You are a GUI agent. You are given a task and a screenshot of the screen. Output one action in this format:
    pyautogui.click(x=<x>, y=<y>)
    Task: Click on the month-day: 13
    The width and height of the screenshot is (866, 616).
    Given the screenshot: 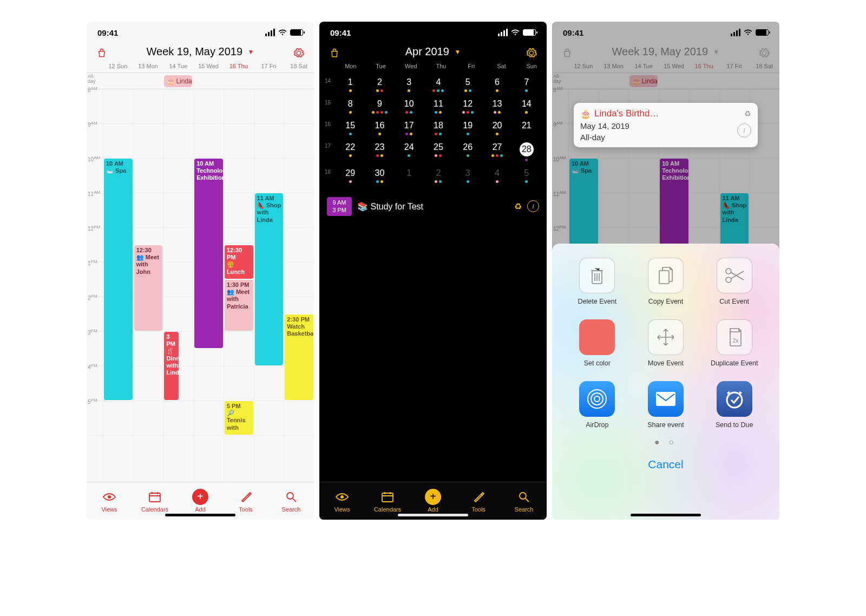 What is the action you would take?
    pyautogui.click(x=497, y=107)
    